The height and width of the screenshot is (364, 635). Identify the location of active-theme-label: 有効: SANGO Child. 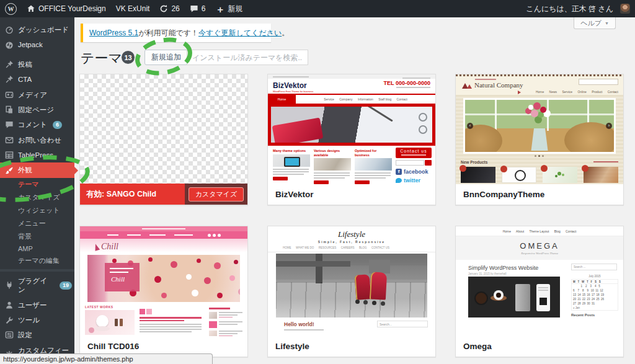
(133, 195).